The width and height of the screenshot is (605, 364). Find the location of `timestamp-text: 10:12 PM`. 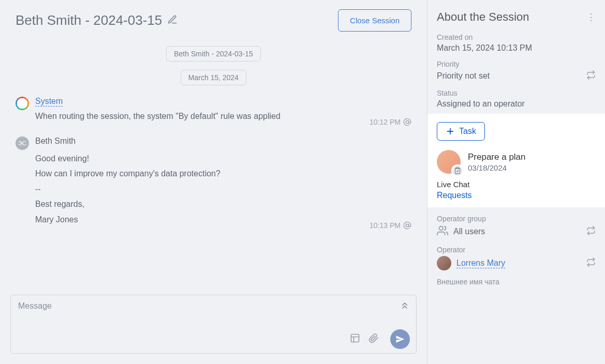

timestamp-text: 10:12 PM is located at coordinates (385, 122).